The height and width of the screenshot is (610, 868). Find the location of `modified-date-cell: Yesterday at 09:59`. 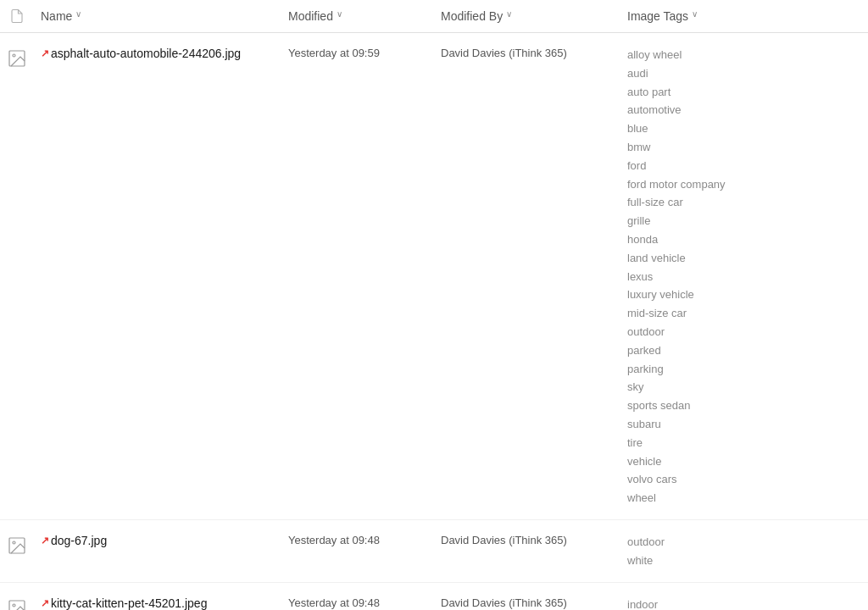

modified-date-cell: Yesterday at 09:59 is located at coordinates (358, 53).